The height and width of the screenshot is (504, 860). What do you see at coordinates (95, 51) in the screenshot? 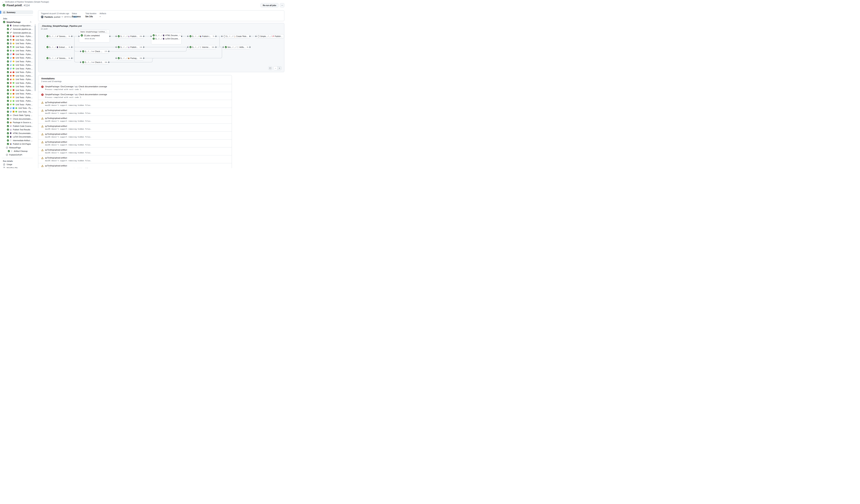
I see `pipeline-node: S... / ... /Check Static Ty...17s` at bounding box center [95, 51].